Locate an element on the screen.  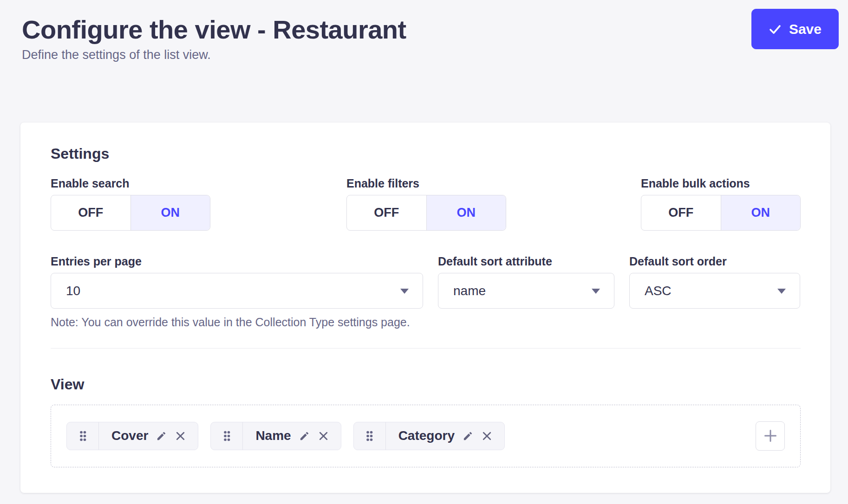
field-chip-cover: Cover is located at coordinates (132, 436).